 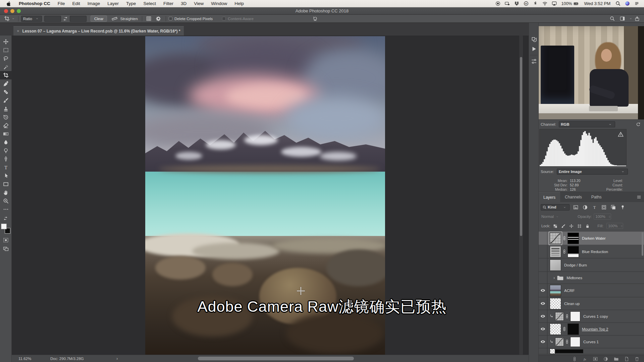 What do you see at coordinates (184, 3) in the screenshot?
I see `menu-item-3d: 3D` at bounding box center [184, 3].